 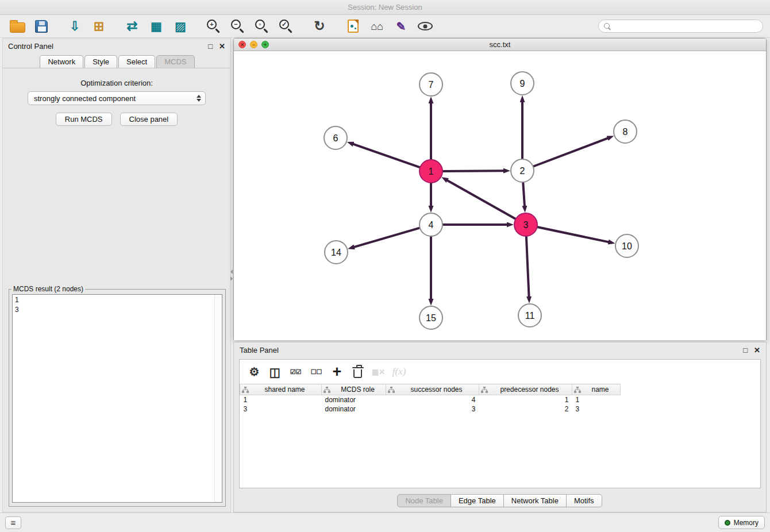 I want to click on column-header-label: name, so click(x=600, y=390).